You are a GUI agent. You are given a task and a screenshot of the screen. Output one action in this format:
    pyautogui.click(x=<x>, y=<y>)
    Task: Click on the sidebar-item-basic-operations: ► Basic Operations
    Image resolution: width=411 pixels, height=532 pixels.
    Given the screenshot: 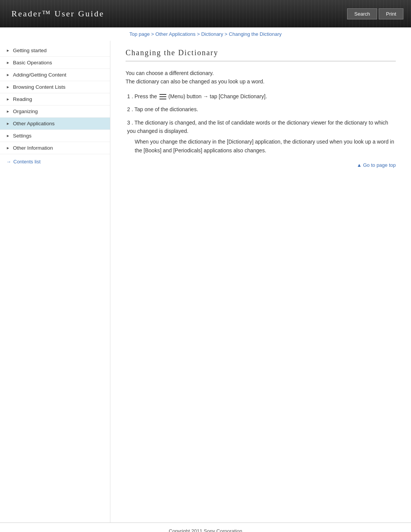 What is the action you would take?
    pyautogui.click(x=55, y=63)
    